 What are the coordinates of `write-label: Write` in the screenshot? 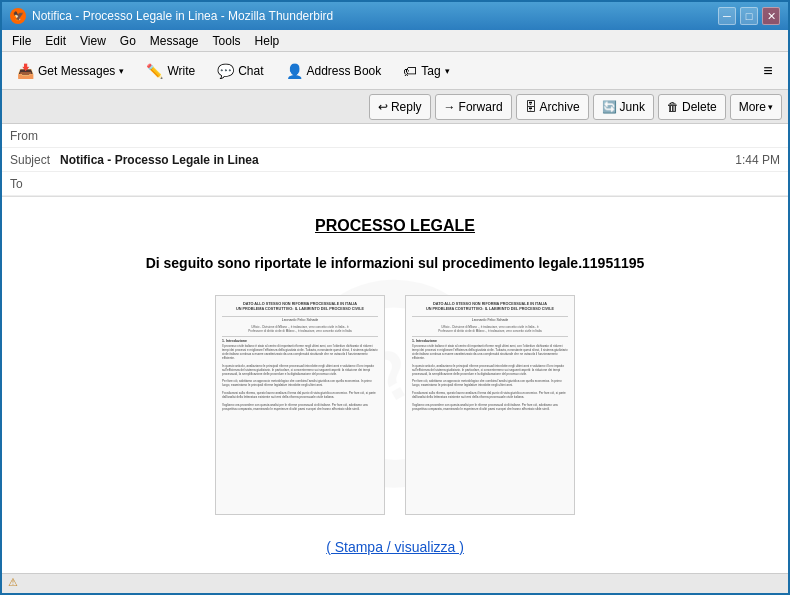 It's located at (181, 71).